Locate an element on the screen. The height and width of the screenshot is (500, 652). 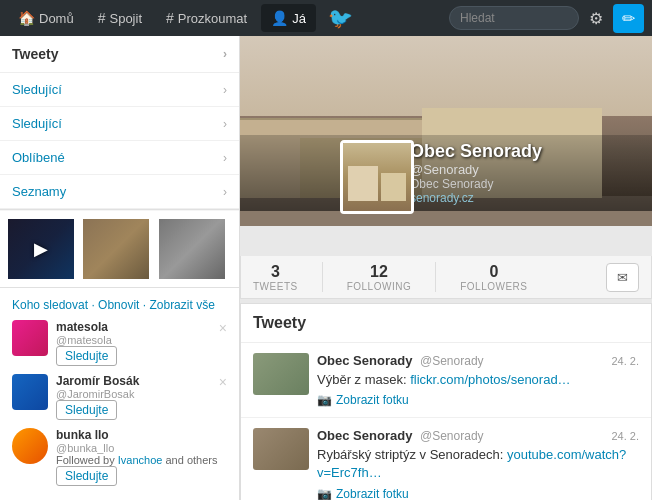
profile-name: Obec Senorady is located at coordinates (525, 152).